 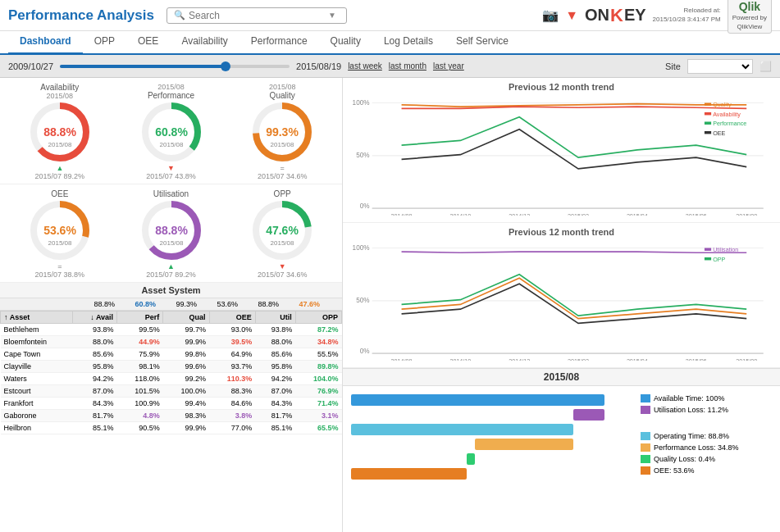 I want to click on table-cell: 85.1%, so click(x=276, y=428).